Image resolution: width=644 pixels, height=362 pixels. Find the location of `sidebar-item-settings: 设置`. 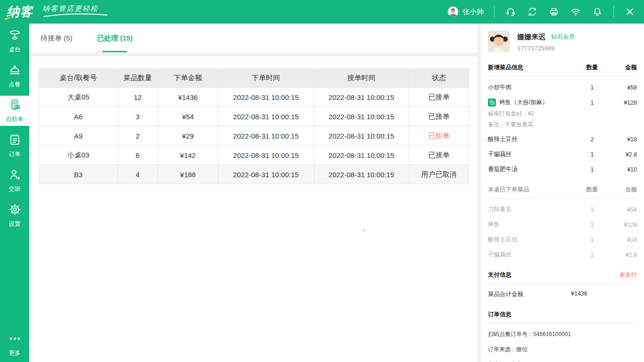

sidebar-item-settings: 设置 is located at coordinates (15, 215).